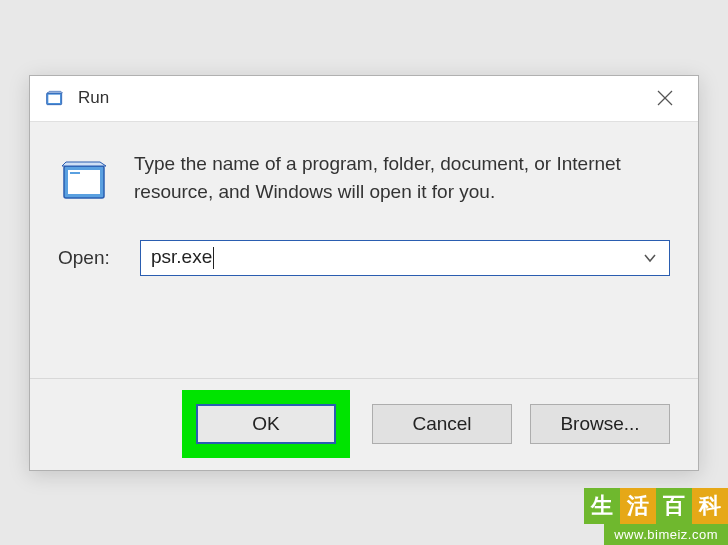 This screenshot has width=728, height=545. I want to click on close-button, so click(665, 98).